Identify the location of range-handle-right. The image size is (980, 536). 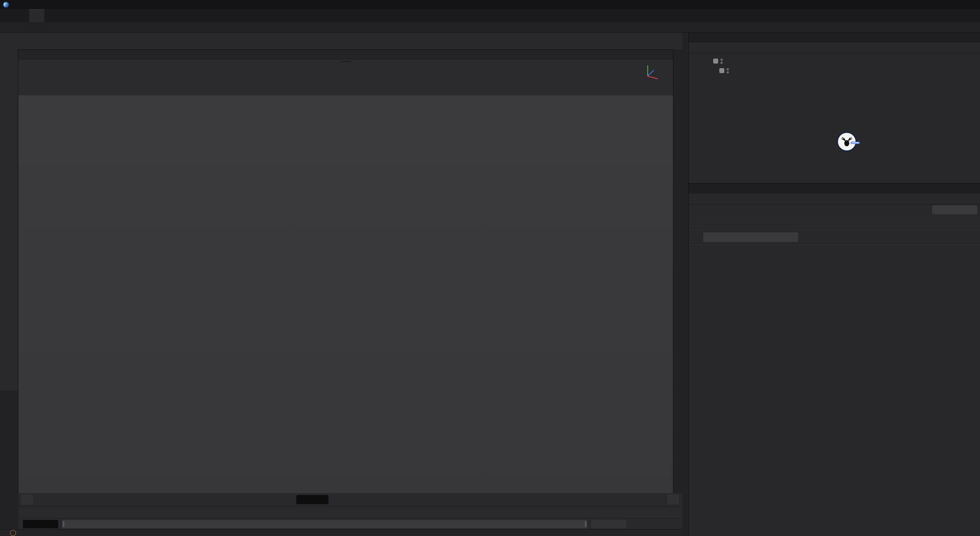
(586, 524).